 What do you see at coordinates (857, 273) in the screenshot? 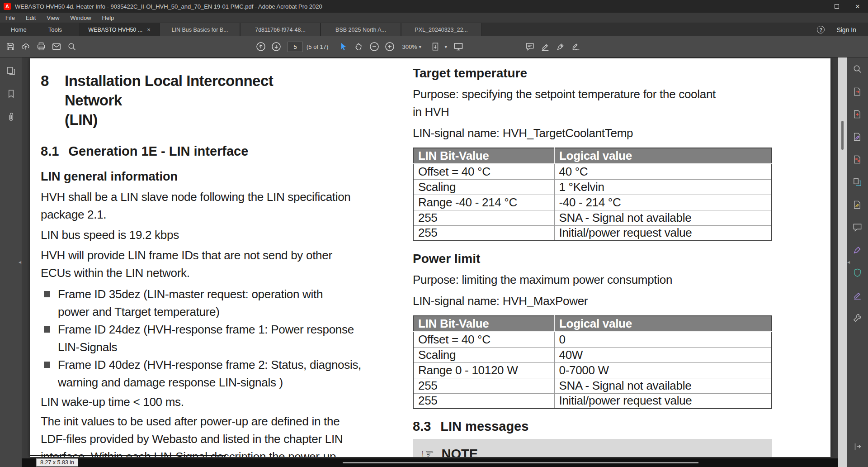
I see `protect-button` at bounding box center [857, 273].